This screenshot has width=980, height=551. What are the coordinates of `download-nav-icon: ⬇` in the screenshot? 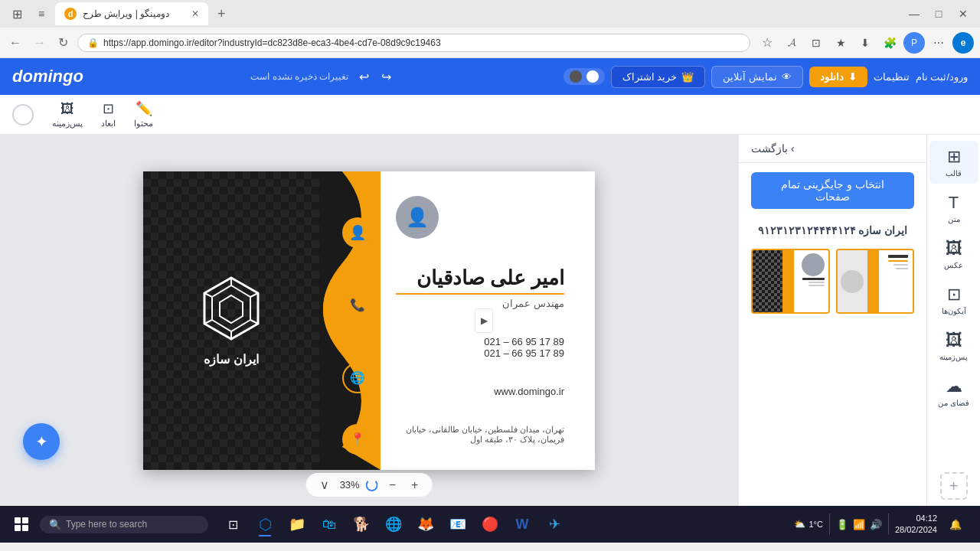 It's located at (865, 43).